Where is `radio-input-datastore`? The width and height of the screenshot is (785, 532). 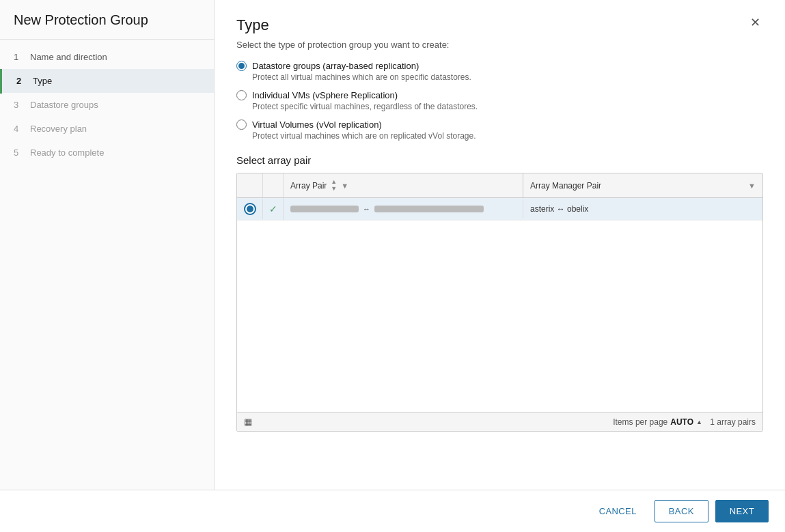
radio-input-datastore is located at coordinates (242, 66).